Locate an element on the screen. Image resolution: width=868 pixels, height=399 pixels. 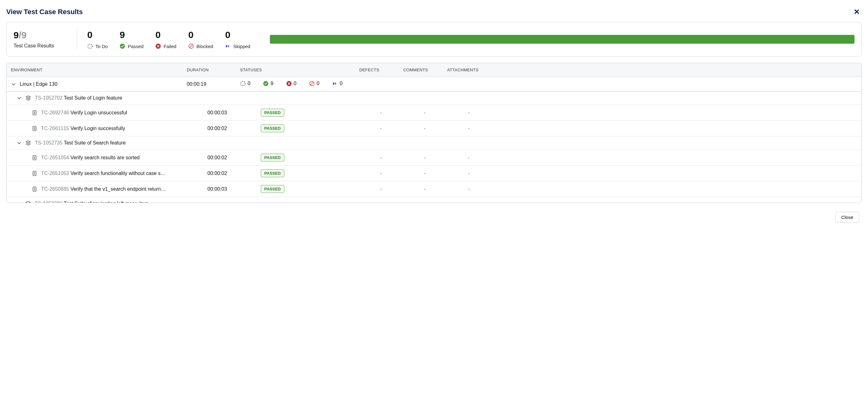
env-todo-count: 0 is located at coordinates (249, 84).